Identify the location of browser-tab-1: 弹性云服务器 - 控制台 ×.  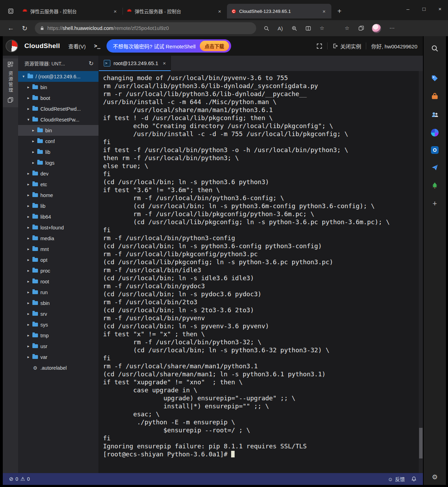
(70, 11).